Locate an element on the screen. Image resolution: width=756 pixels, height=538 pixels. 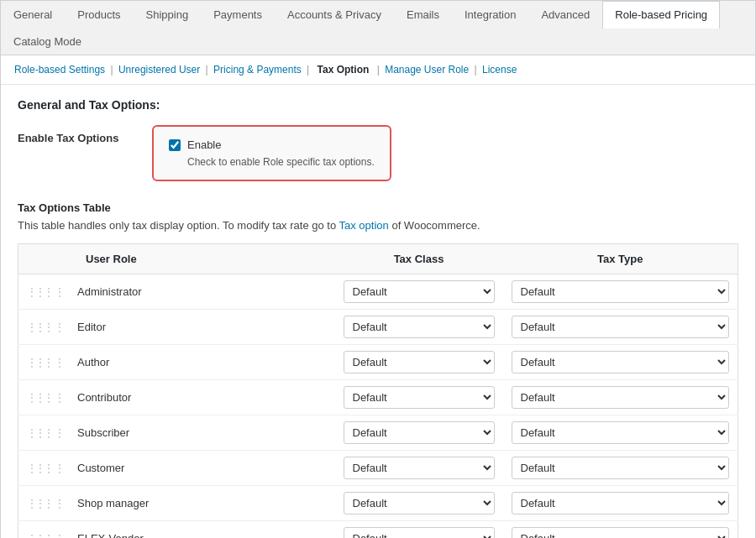
tax-table-title: Tax Options Table is located at coordinates (378, 208).